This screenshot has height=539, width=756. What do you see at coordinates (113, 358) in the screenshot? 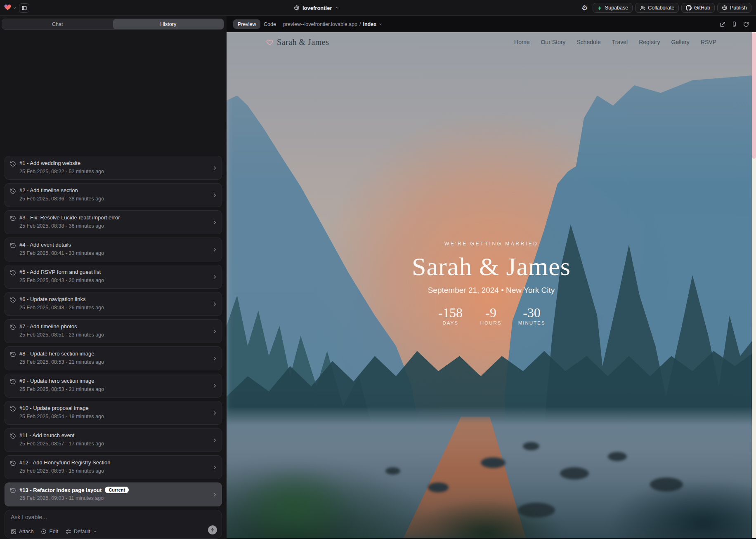
I see `history-item: #8 - Update hero section image 25 Feb 20…` at bounding box center [113, 358].